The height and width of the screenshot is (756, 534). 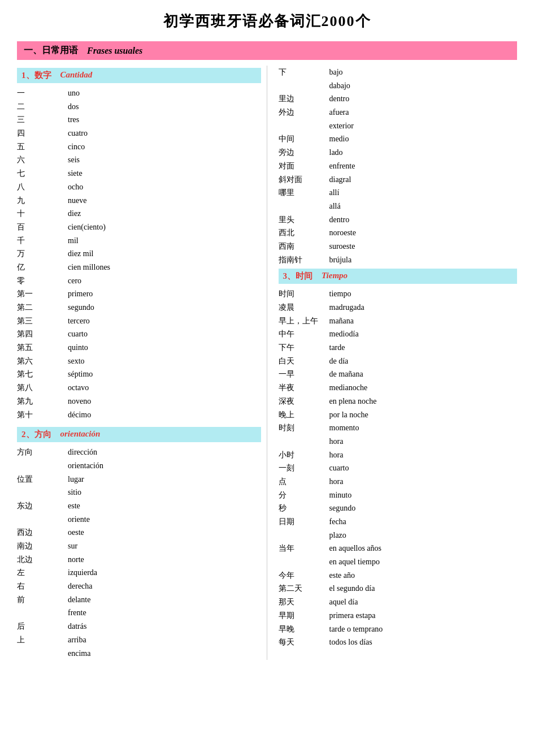 What do you see at coordinates (164, 321) in the screenshot?
I see `sp-word: tercero` at bounding box center [164, 321].